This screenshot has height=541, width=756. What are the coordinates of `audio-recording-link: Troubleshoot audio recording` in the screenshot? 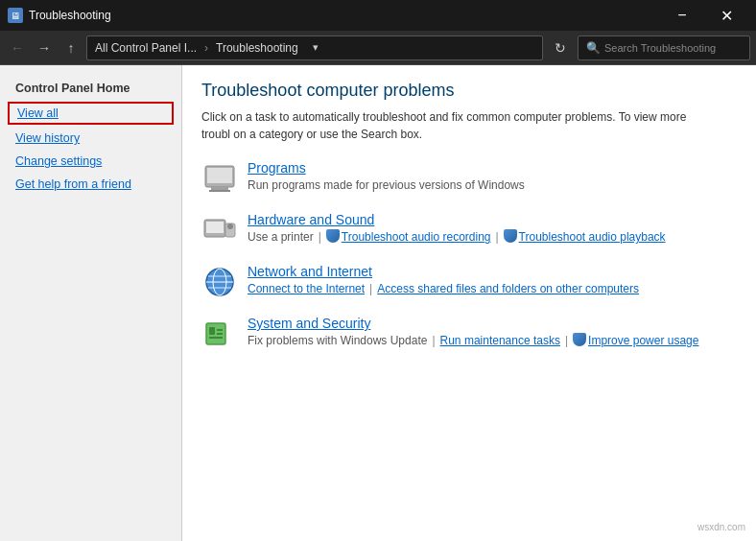 It's located at (416, 237).